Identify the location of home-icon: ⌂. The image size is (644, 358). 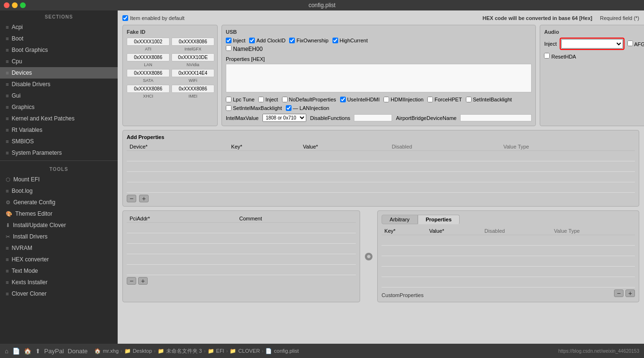
(7, 351).